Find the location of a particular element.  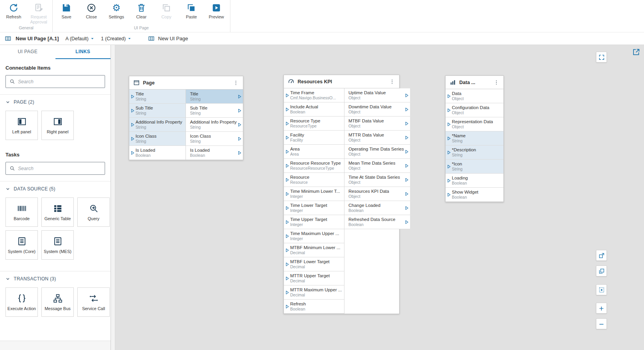

node-row-time-upper-target: Time Upper TargetInteger is located at coordinates (314, 222).